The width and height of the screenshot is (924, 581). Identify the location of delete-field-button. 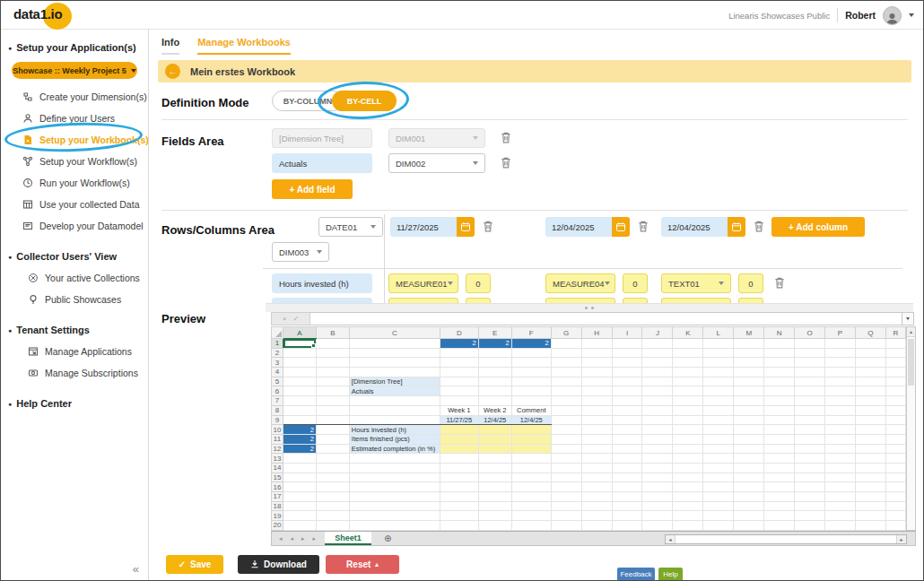
(506, 163).